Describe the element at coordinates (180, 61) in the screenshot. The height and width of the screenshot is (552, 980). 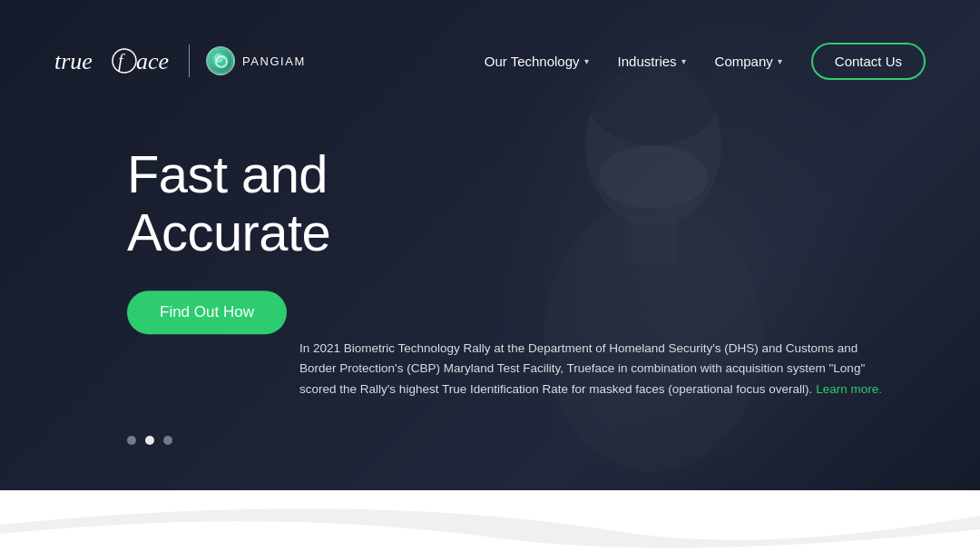
I see `logo-area: true f ace PANGIAM` at that location.